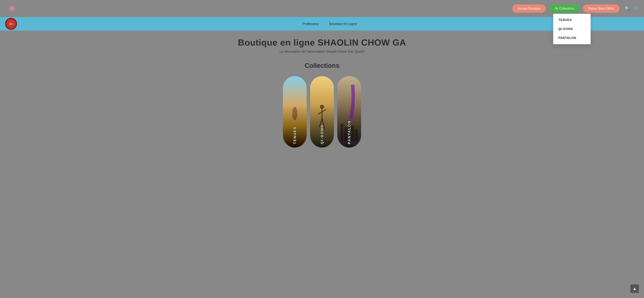 The image size is (644, 298). I want to click on accueil-button: Accueil Boutique, so click(529, 8).